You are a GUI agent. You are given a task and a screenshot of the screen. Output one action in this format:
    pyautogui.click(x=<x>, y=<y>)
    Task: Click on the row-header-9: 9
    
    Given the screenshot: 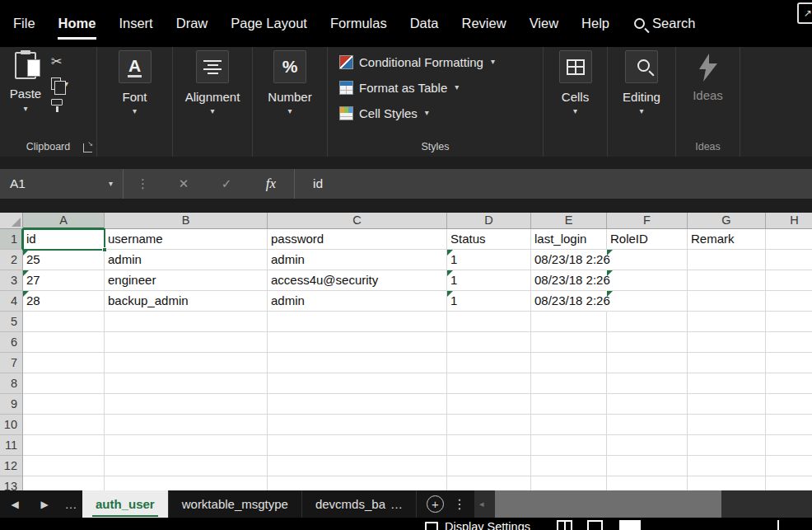 What is the action you would take?
    pyautogui.click(x=12, y=404)
    